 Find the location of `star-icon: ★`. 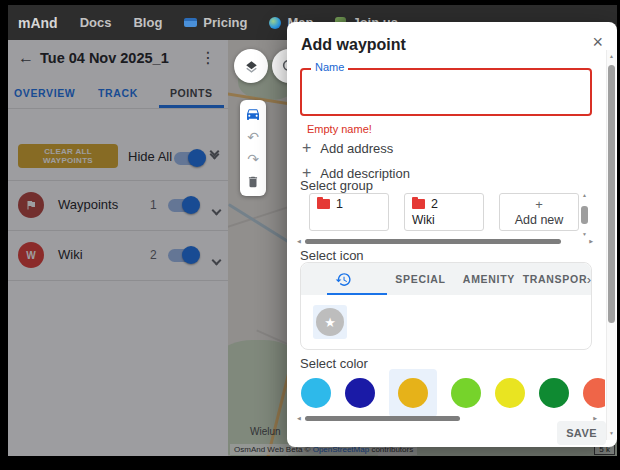

star-icon: ★ is located at coordinates (330, 322).